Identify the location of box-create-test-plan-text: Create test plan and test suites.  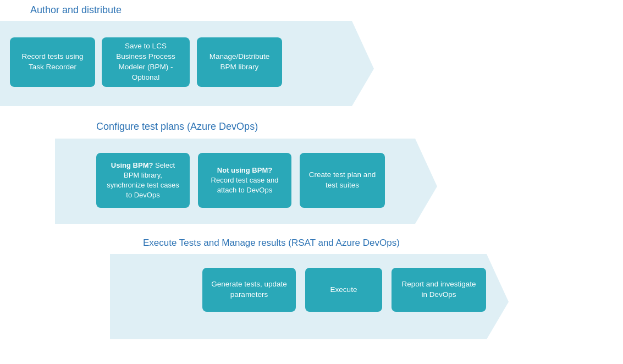
(342, 180).